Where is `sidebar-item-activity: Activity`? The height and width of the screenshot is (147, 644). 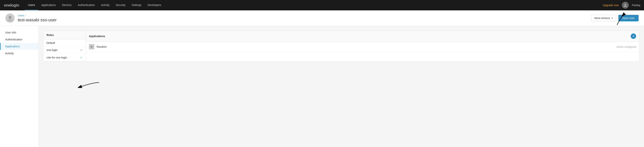 sidebar-item-activity: Activity is located at coordinates (19, 53).